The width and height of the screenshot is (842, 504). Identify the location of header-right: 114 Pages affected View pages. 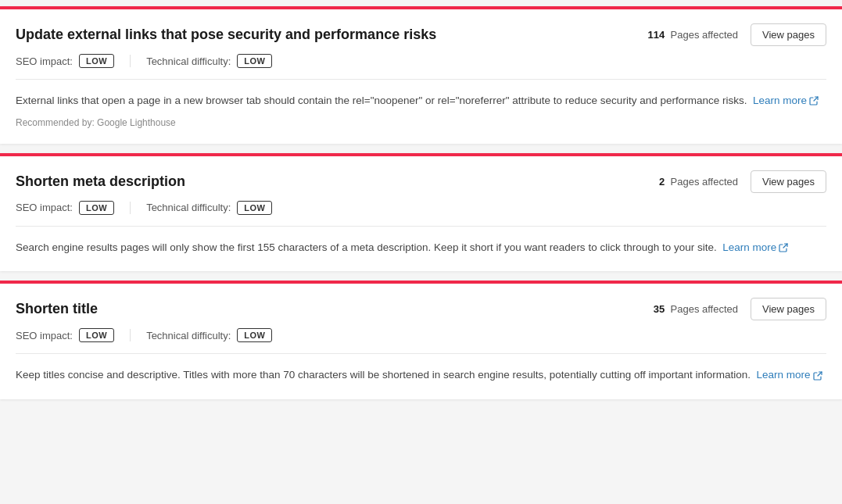
(737, 34).